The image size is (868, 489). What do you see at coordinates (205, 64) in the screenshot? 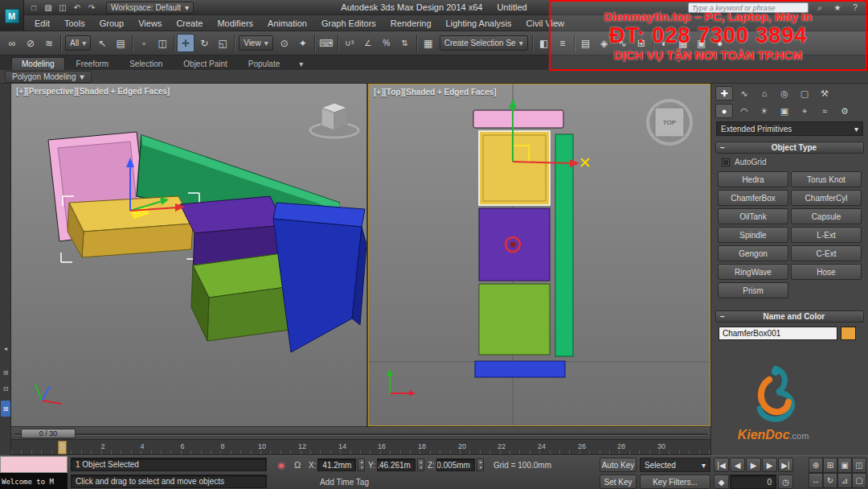
I see `ribbon-tab-object-paint: Object Paint` at bounding box center [205, 64].